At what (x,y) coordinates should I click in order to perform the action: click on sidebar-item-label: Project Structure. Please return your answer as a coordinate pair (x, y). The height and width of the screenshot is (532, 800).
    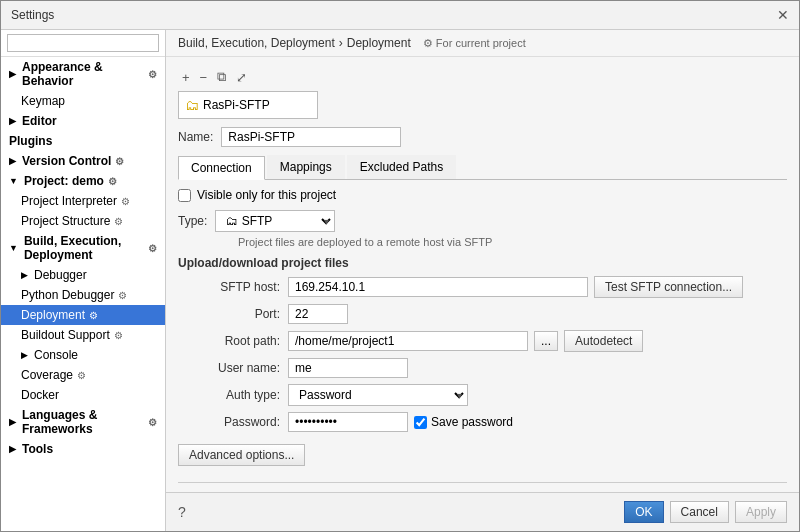
    Looking at the image, I should click on (66, 221).